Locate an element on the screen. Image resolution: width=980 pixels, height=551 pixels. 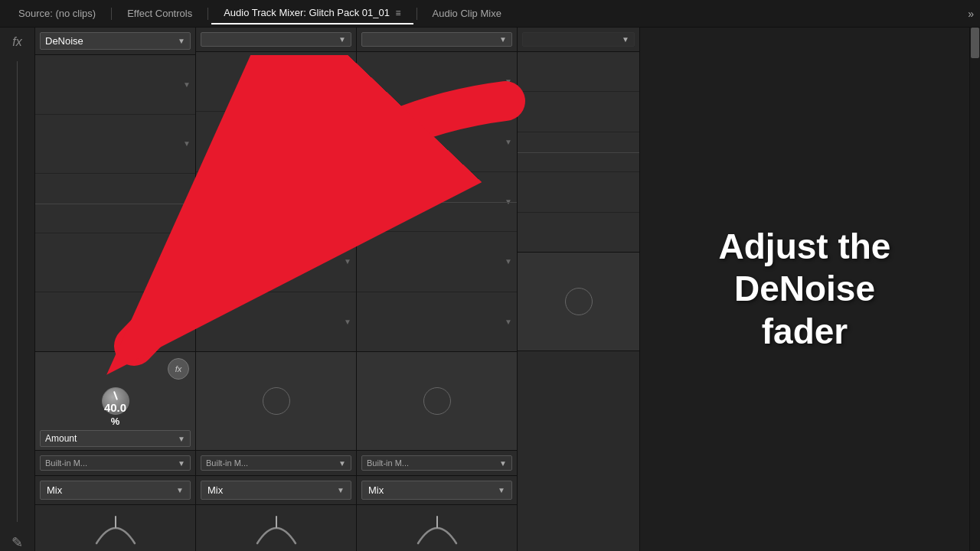
channel4-top-dropdown: ▼ is located at coordinates (579, 40).